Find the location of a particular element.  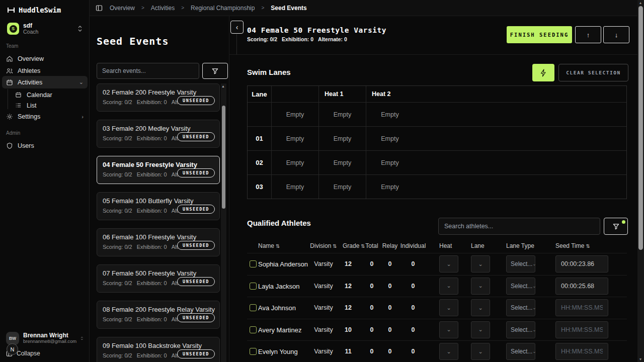

column-header-grade: Grade is located at coordinates (351, 246).